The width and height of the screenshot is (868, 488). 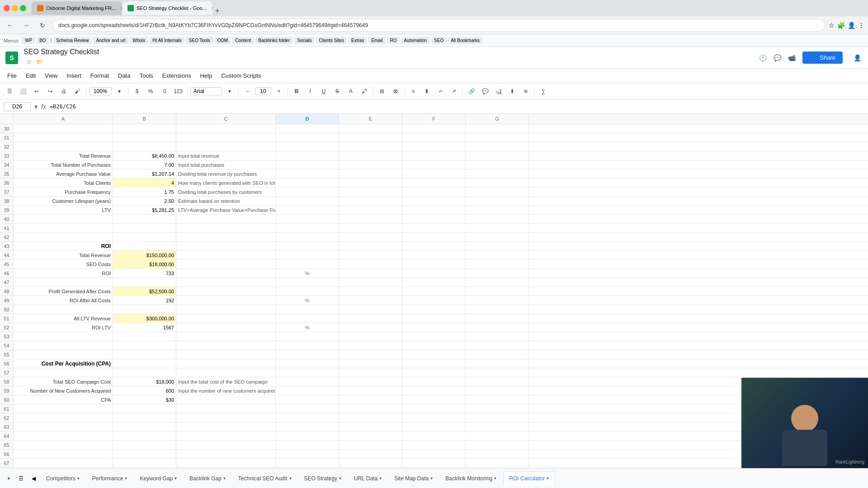 What do you see at coordinates (145, 328) in the screenshot?
I see `cell-b52: 1567` at bounding box center [145, 328].